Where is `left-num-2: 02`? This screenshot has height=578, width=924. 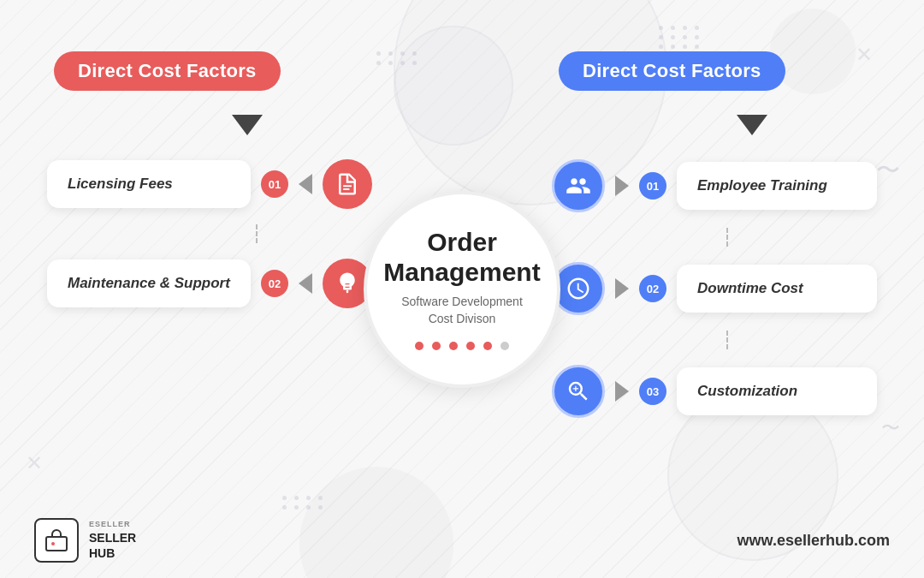
left-num-2: 02 is located at coordinates (275, 283).